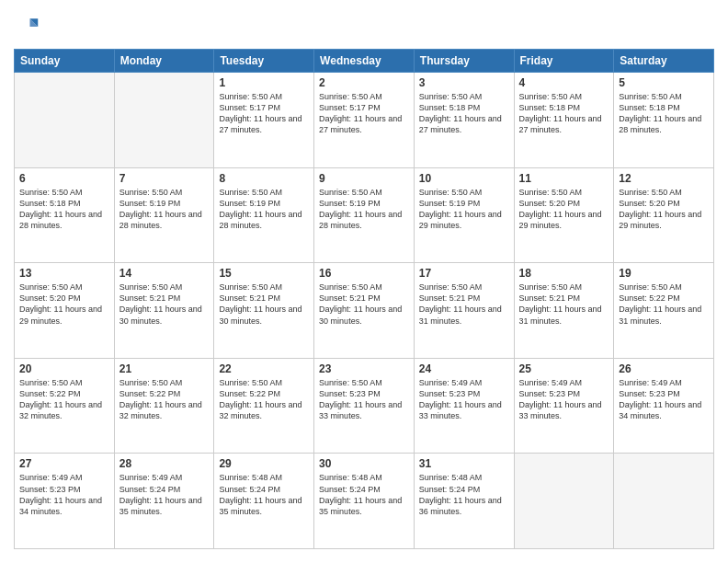 This screenshot has width=728, height=563. Describe the element at coordinates (64, 369) in the screenshot. I see `day-number: 20` at that location.